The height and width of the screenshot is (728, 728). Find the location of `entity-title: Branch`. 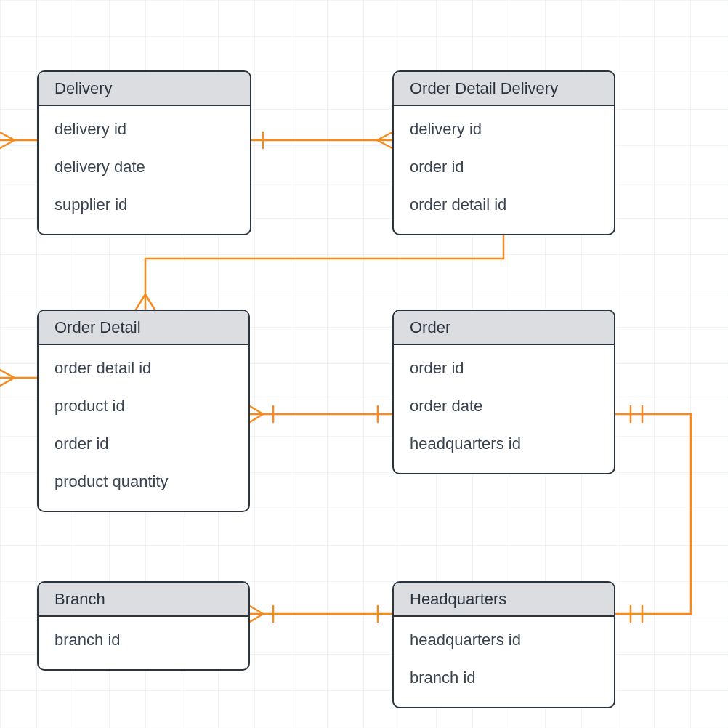

entity-title: Branch is located at coordinates (144, 600).